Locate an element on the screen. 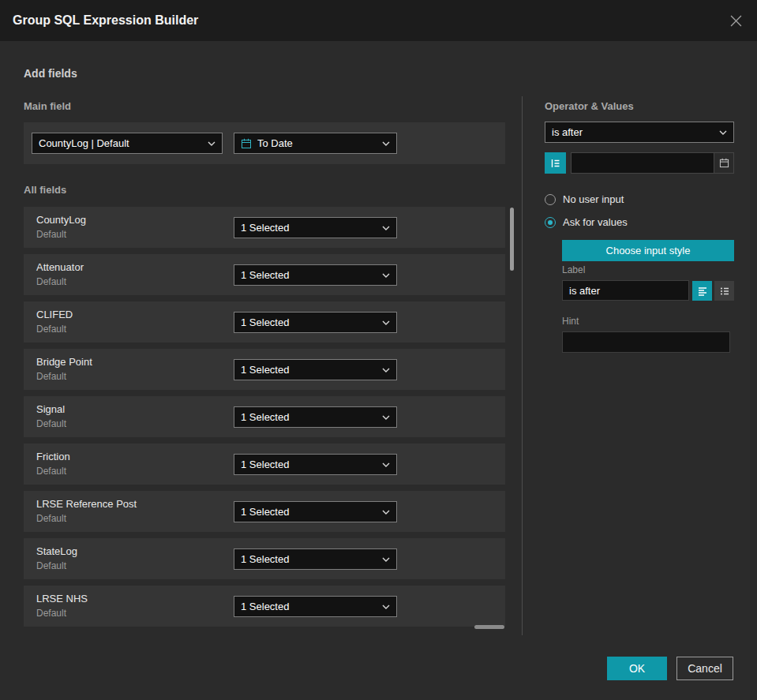 This screenshot has width=757, height=700. add-fields-heading: Add fields is located at coordinates (51, 73).